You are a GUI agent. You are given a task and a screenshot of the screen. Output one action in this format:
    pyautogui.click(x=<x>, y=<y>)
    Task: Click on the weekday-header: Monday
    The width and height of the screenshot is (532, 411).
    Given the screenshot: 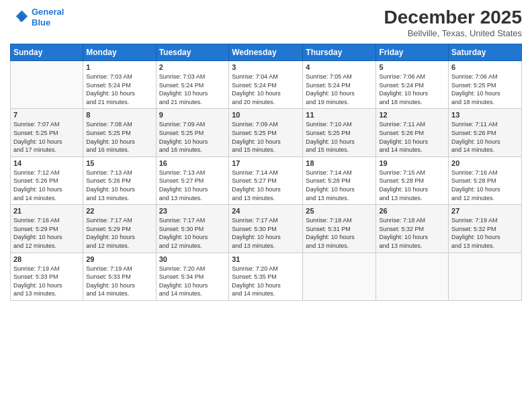 What is the action you would take?
    pyautogui.click(x=120, y=52)
    